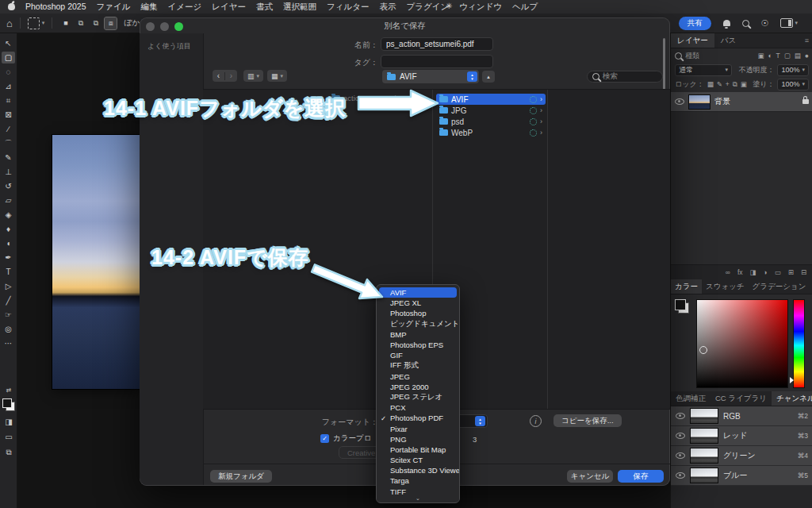 This screenshot has height=508, width=812. What do you see at coordinates (536, 421) in the screenshot?
I see `info-icon: i` at bounding box center [536, 421].